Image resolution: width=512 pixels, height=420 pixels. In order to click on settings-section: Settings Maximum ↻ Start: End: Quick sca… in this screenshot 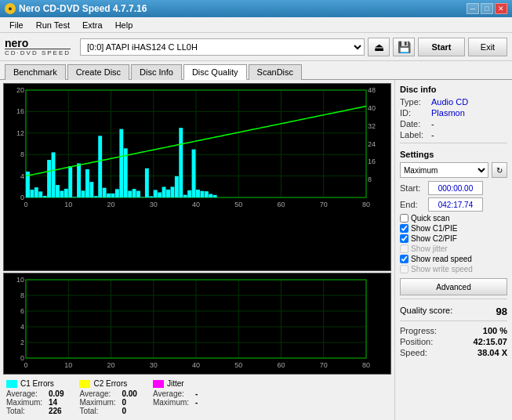, I will do `click(453, 223)`.